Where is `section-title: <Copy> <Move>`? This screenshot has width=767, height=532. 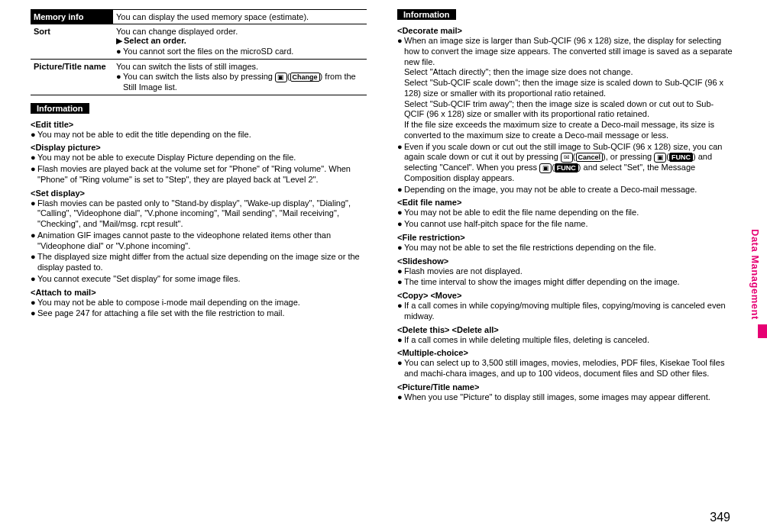
section-title: <Copy> <Move> is located at coordinates (565, 295).